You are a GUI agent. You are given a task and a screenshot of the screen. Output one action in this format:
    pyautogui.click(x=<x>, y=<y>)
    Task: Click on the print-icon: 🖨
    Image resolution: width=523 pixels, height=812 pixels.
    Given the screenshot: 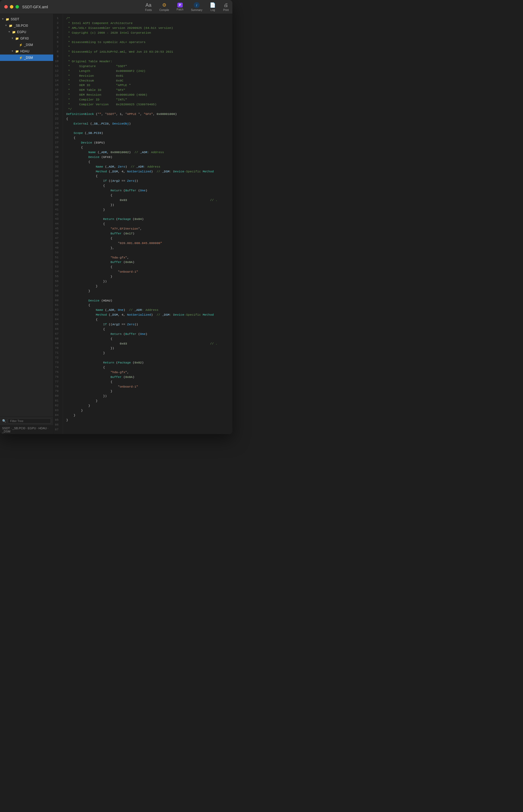 What is the action you would take?
    pyautogui.click(x=226, y=5)
    